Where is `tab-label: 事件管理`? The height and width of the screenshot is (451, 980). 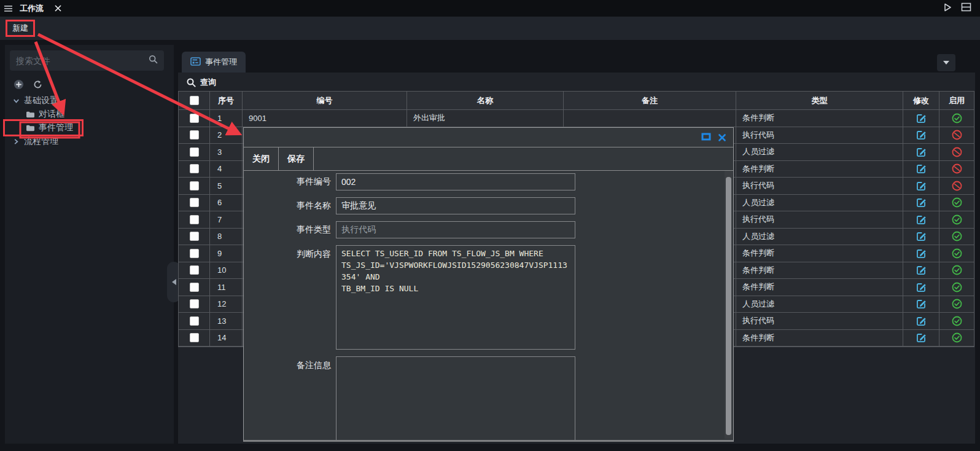
tab-label: 事件管理 is located at coordinates (221, 62).